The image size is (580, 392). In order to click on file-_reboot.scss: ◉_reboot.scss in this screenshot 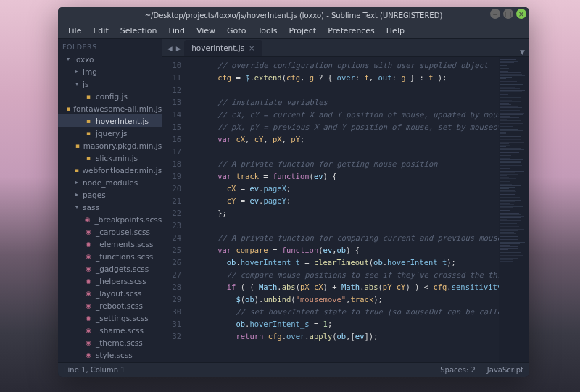, I will do `click(110, 306)`.